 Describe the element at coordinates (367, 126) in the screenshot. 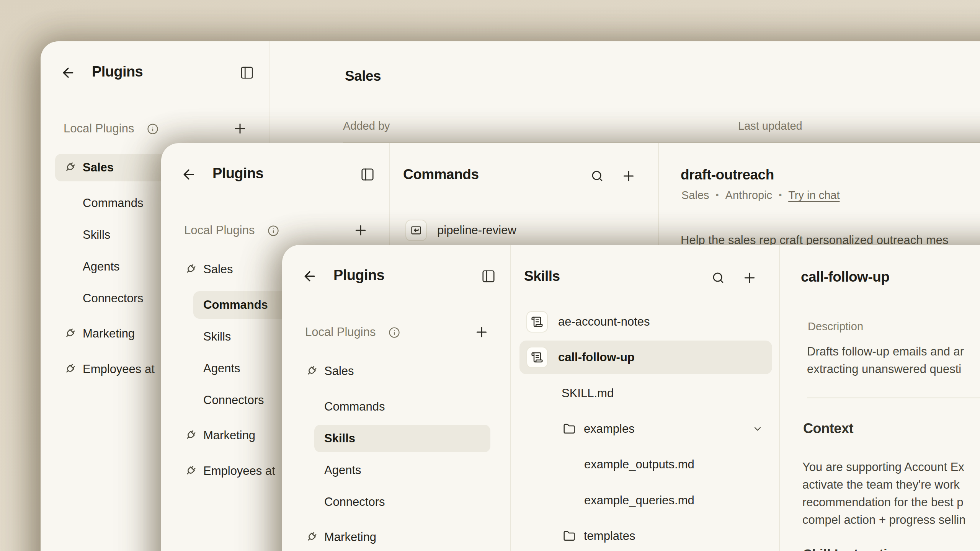

I see `column-header-added-by: Added by` at that location.